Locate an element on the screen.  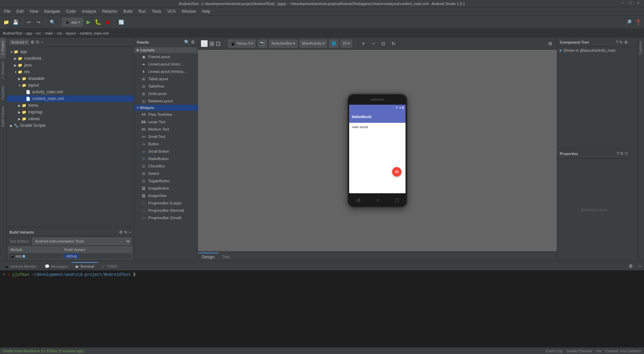
phone-home-btn: ○ is located at coordinates (378, 200).